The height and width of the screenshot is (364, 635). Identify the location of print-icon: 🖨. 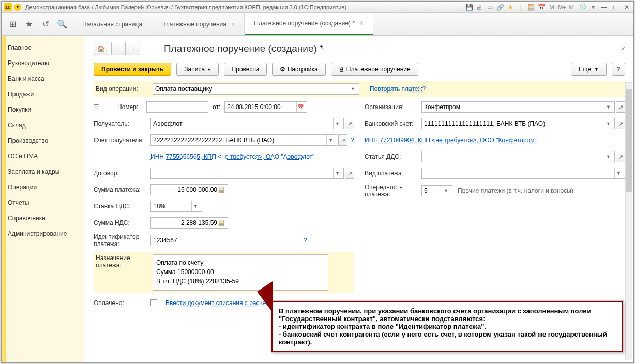
(479, 7).